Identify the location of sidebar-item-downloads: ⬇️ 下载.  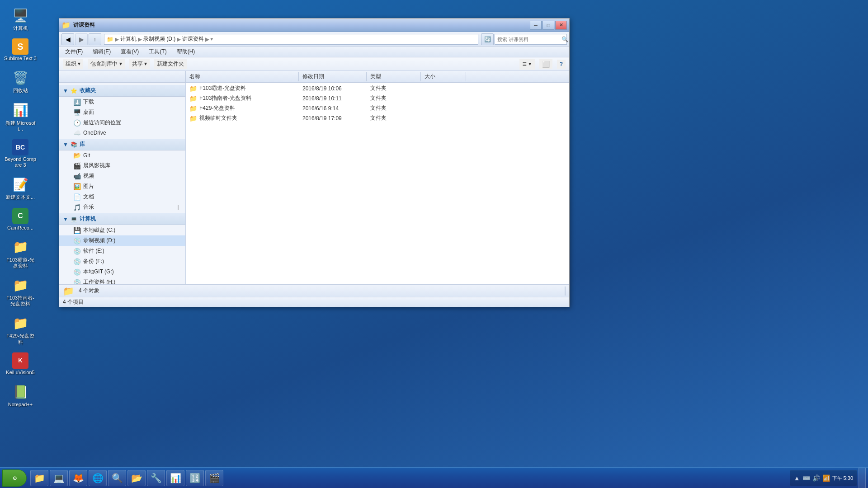
(122, 102).